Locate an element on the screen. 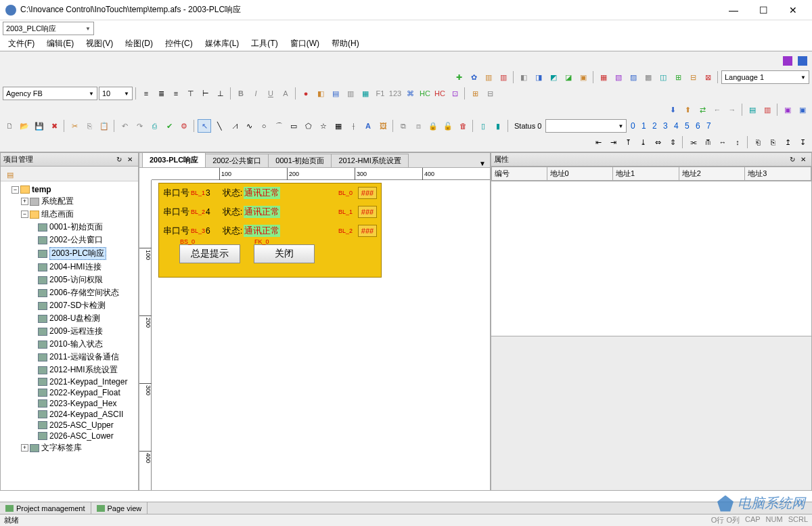  menu-edit: 编辑(E) is located at coordinates (60, 43).